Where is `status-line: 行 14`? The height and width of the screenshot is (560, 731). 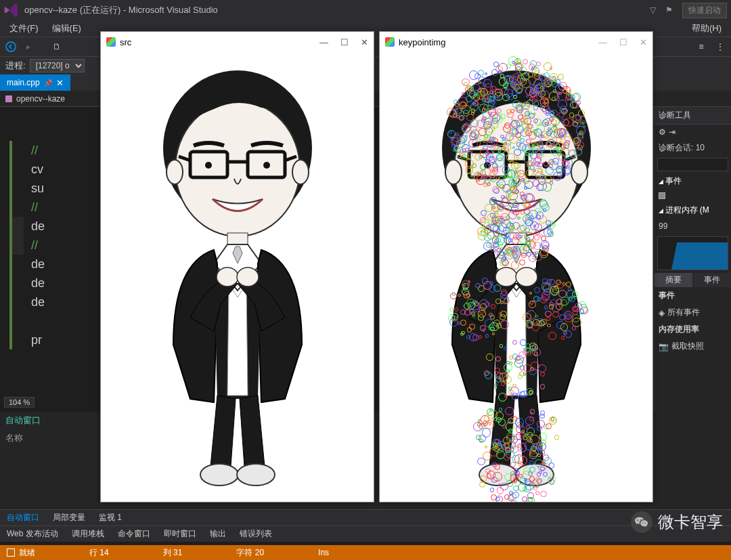
status-line: 行 14 is located at coordinates (99, 553).